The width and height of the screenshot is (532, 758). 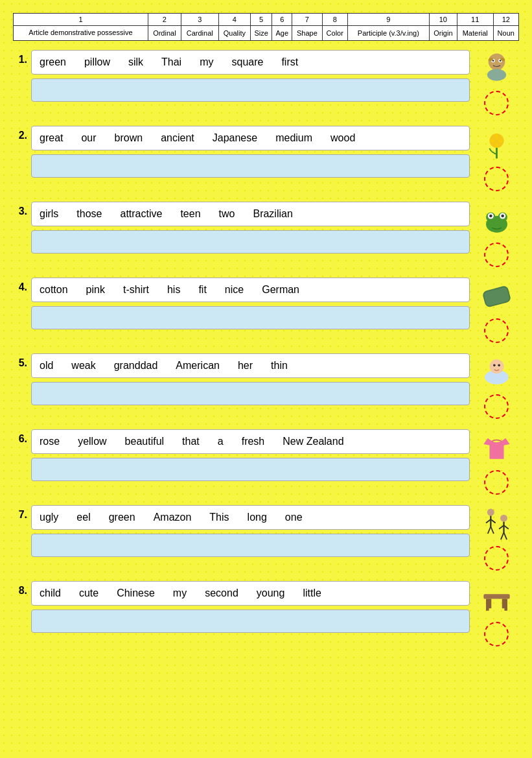 I want to click on words-row-3: girlsthoseattractiveteentwoBrazilian, so click(x=250, y=214).